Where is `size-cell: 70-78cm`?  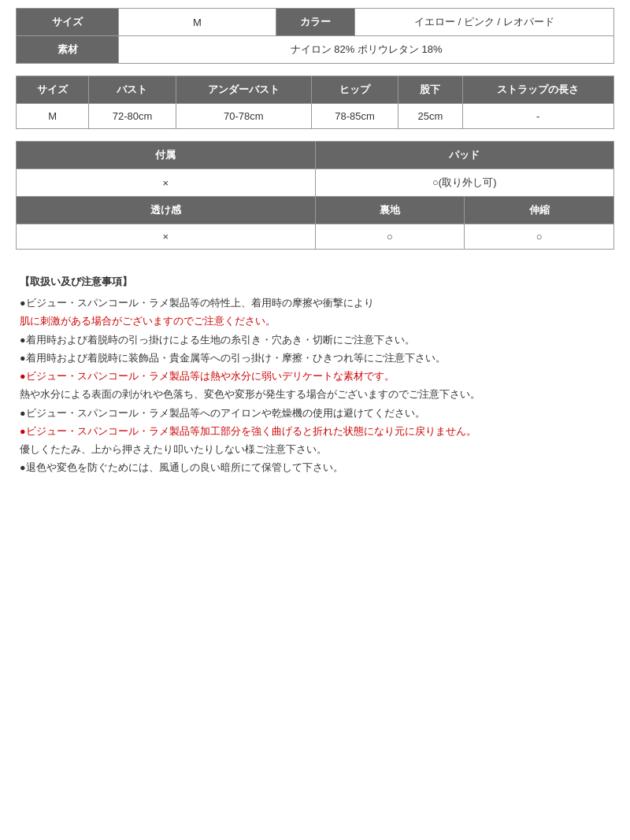
size-cell: 70-78cm is located at coordinates (243, 117).